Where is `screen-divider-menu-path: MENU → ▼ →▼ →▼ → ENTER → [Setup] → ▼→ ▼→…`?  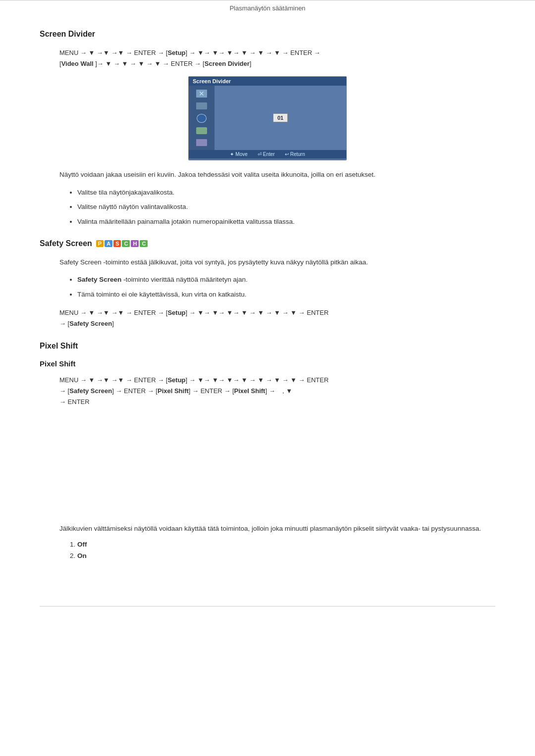 screen-divider-menu-path: MENU → ▼ →▼ →▼ → ENTER → [Setup] → ▼→ ▼→… is located at coordinates (277, 58).